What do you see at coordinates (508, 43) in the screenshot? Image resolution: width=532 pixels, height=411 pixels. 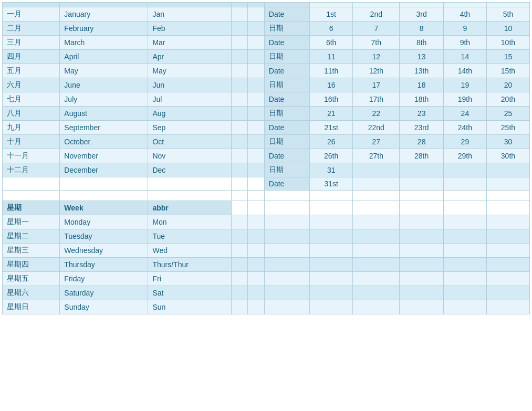 I see `date-val-2-4: 10th` at bounding box center [508, 43].